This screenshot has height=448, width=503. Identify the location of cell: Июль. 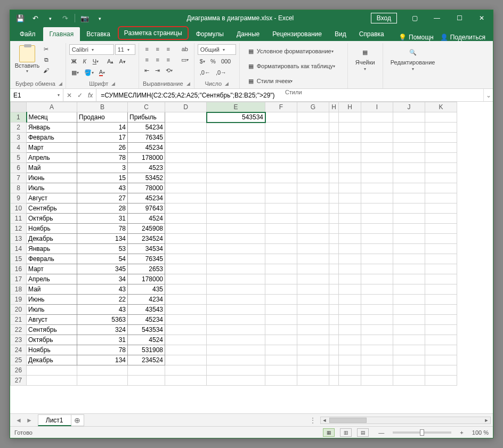
(52, 189).